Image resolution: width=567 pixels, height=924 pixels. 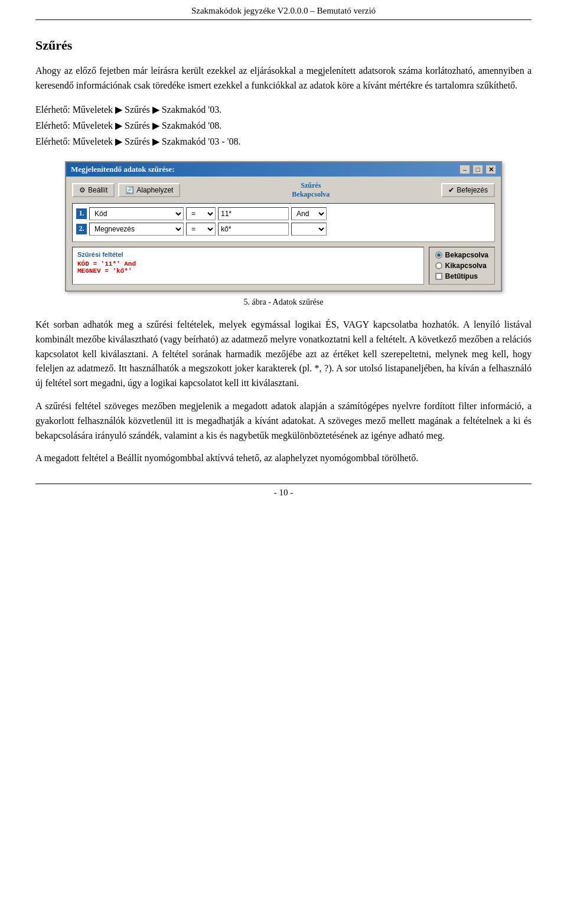 I want to click on szures-label: SzűrésBekapcsolva, so click(x=311, y=190).